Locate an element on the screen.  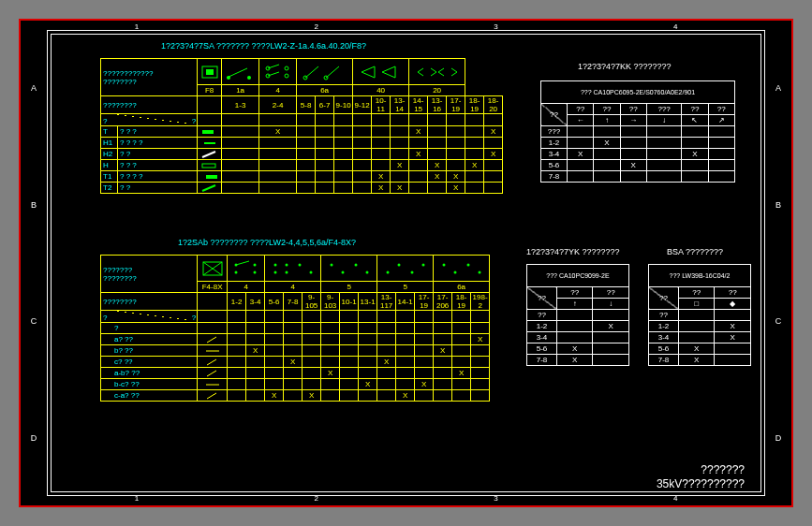
table-row: 3-4XX is located at coordinates (639, 154).